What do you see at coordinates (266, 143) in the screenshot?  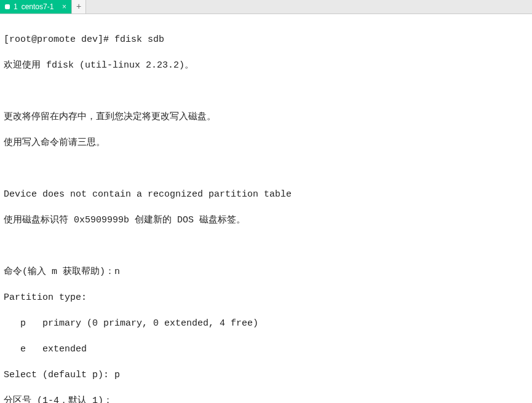 I see `output-line: 使用写入命令前请三思。` at bounding box center [266, 143].